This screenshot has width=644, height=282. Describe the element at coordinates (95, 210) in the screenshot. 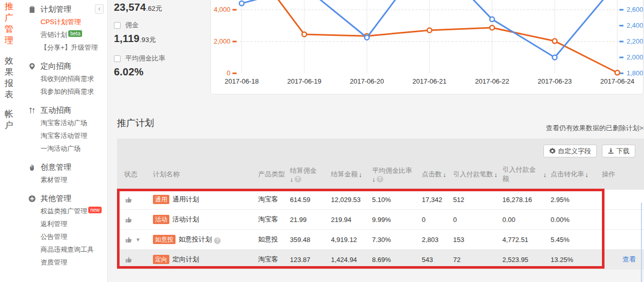

I see `badge-new: new` at that location.